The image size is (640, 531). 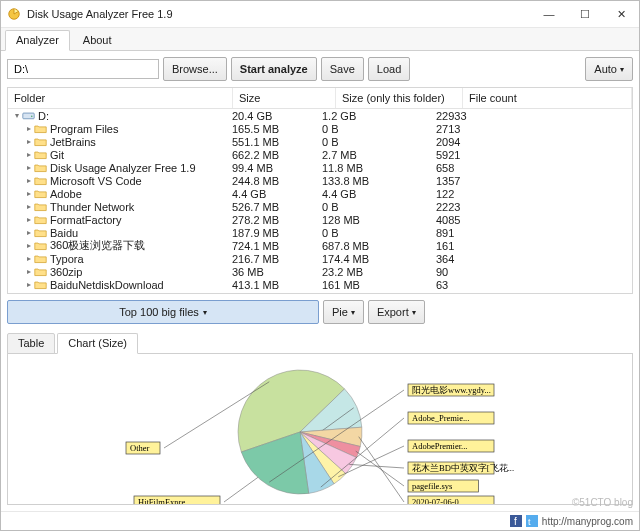 What do you see at coordinates (440, 418) in the screenshot?
I see `svg-text: Adobe_Premie...` at bounding box center [440, 418].